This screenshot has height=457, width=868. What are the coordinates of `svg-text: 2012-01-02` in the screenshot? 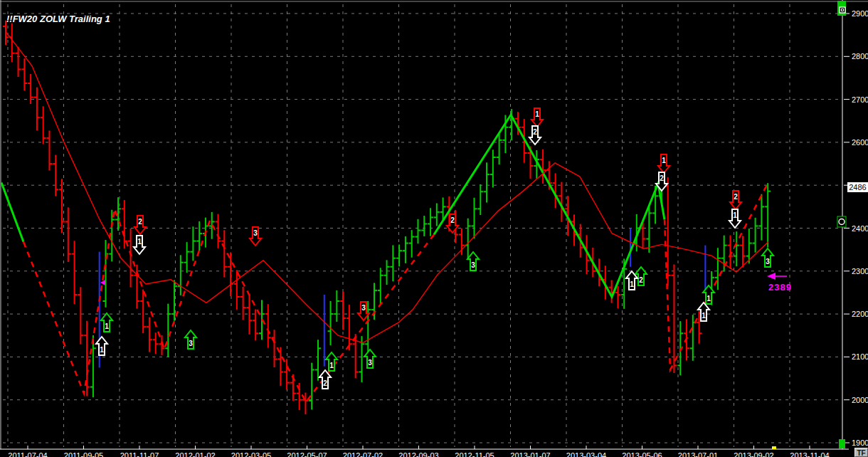 It's located at (195, 454).